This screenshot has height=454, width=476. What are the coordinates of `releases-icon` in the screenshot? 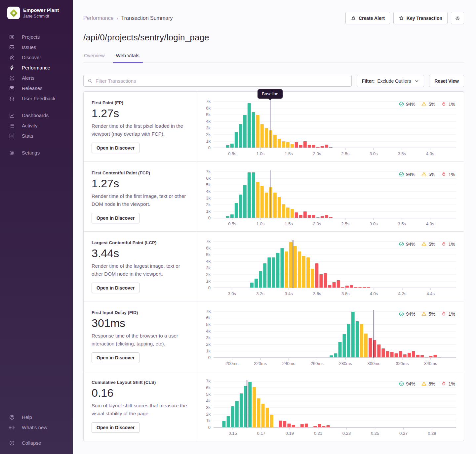 It's located at (12, 88).